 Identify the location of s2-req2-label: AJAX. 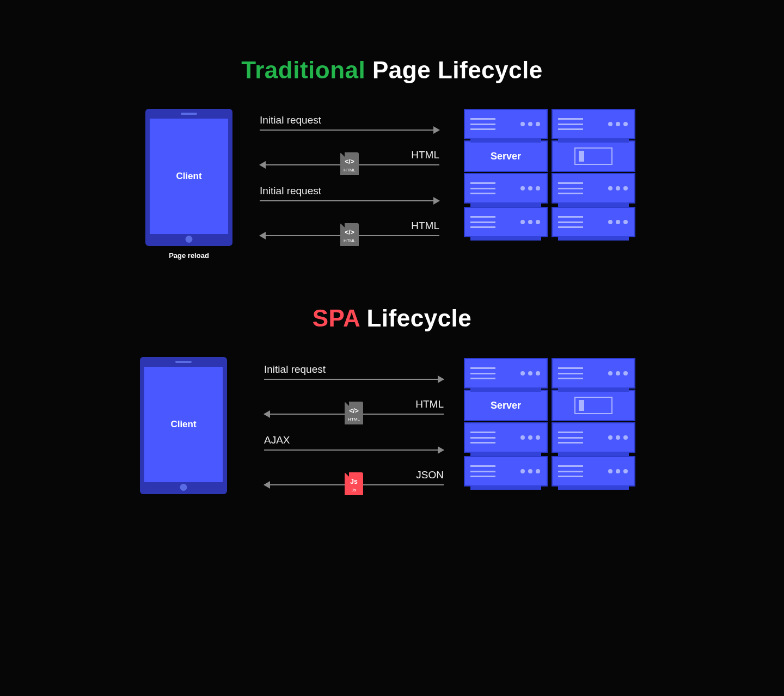
(354, 440).